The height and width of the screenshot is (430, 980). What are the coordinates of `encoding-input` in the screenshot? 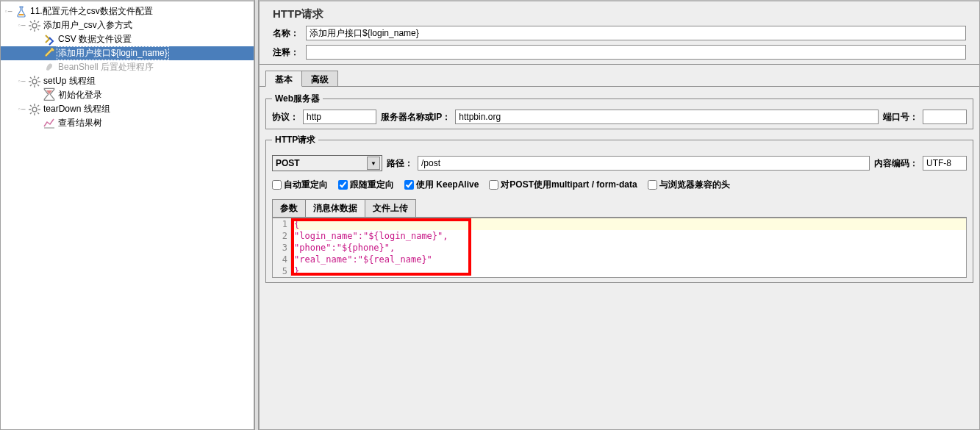 It's located at (945, 163).